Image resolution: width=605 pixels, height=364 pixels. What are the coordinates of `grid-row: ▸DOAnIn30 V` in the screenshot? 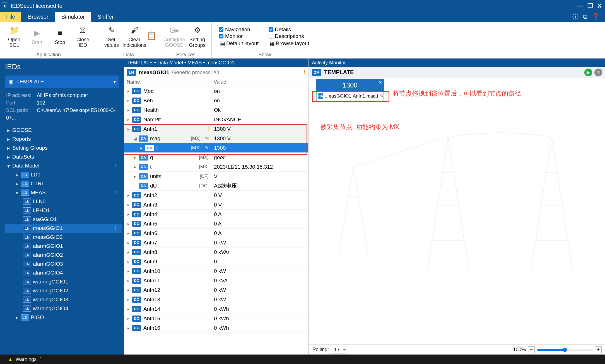 It's located at (216, 205).